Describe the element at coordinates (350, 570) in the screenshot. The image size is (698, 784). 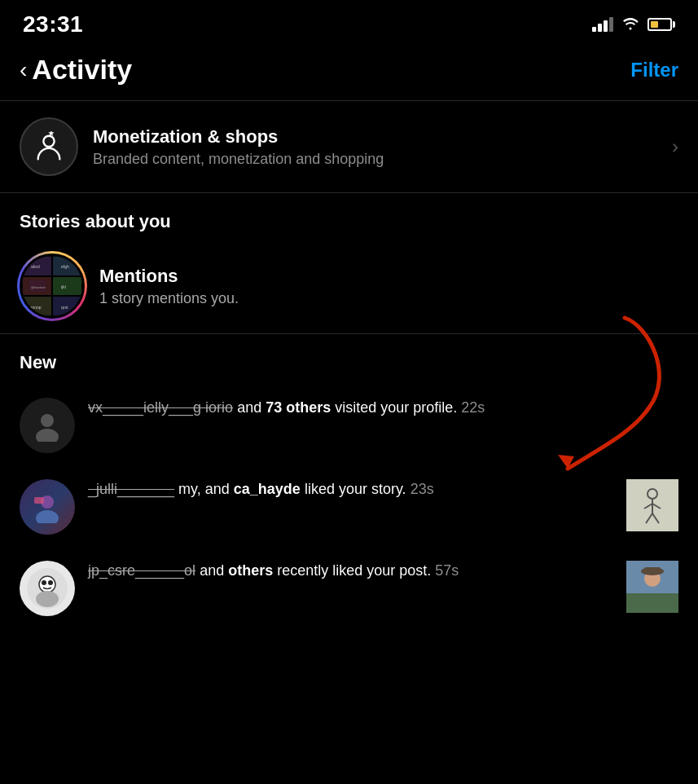
I see `activity-text-3: jp_csre______ol and others recently like…` at that location.